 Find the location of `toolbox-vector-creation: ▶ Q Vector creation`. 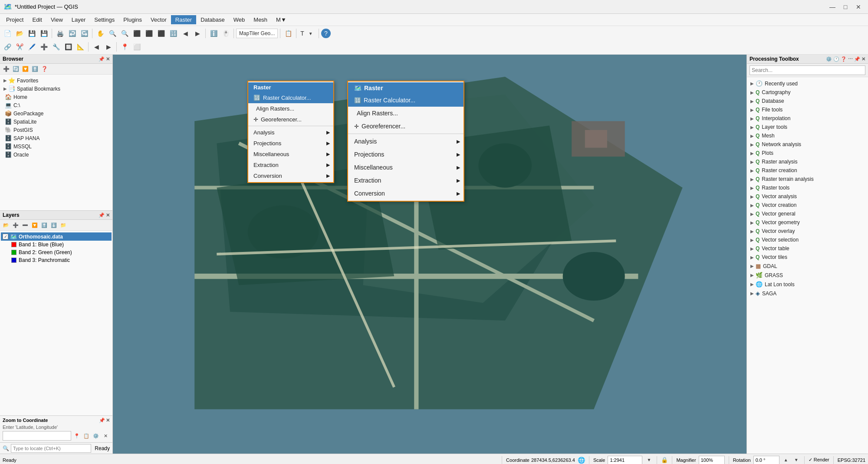

toolbox-vector-creation: ▶ Q Vector creation is located at coordinates (807, 205).